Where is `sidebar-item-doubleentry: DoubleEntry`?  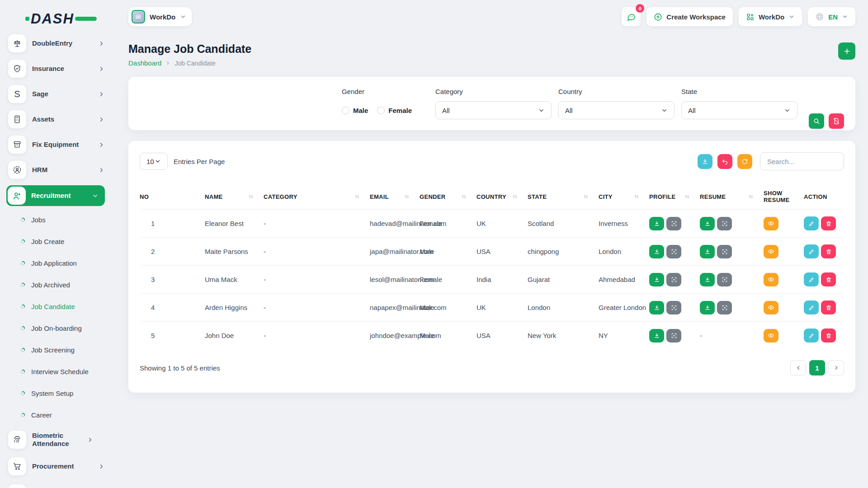
sidebar-item-doubleentry: DoubleEntry is located at coordinates (57, 43).